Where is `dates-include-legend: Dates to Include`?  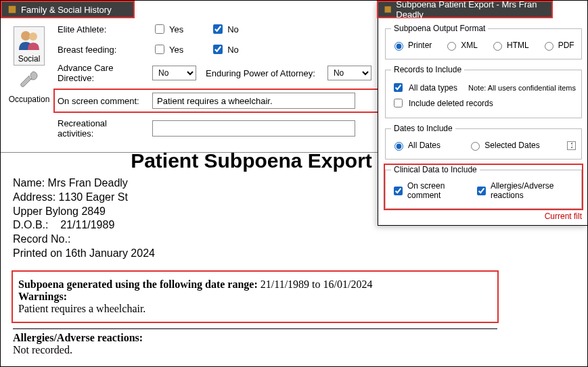 dates-include-legend: Dates to Include is located at coordinates (424, 128).